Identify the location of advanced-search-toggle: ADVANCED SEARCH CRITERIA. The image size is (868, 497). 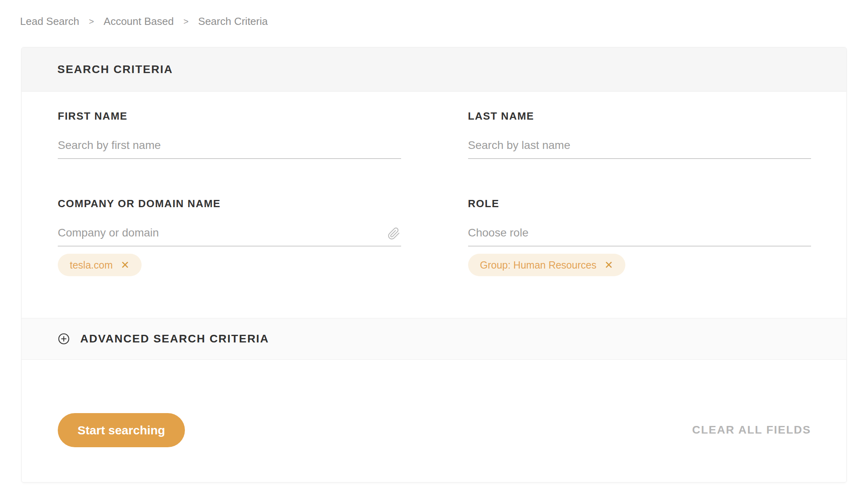
(434, 339).